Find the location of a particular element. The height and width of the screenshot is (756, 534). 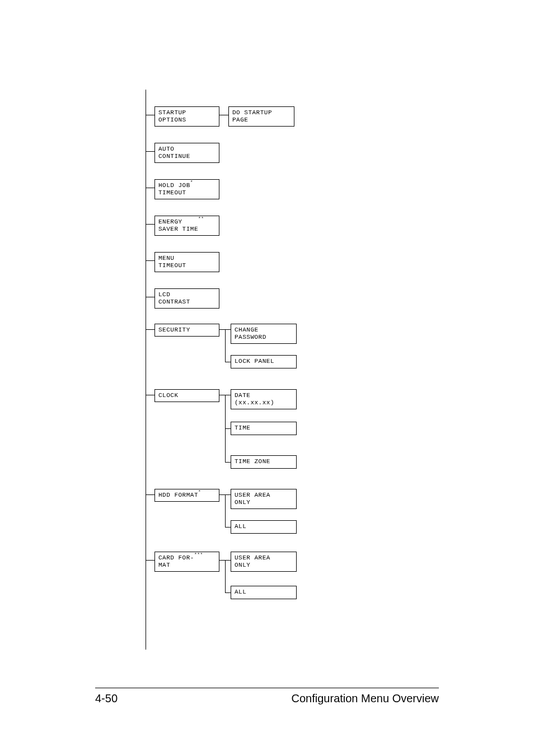

label: CARD FOR- MAT is located at coordinates (176, 562).